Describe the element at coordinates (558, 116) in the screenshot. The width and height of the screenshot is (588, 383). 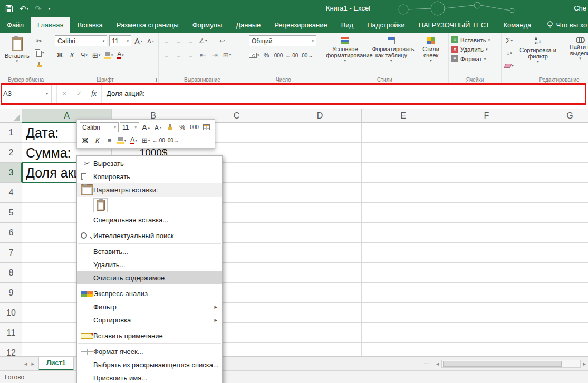
I see `column-header-g: G` at that location.